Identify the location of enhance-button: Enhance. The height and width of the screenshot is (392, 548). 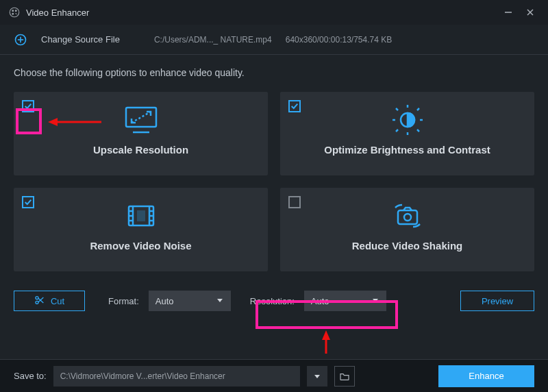
(486, 376).